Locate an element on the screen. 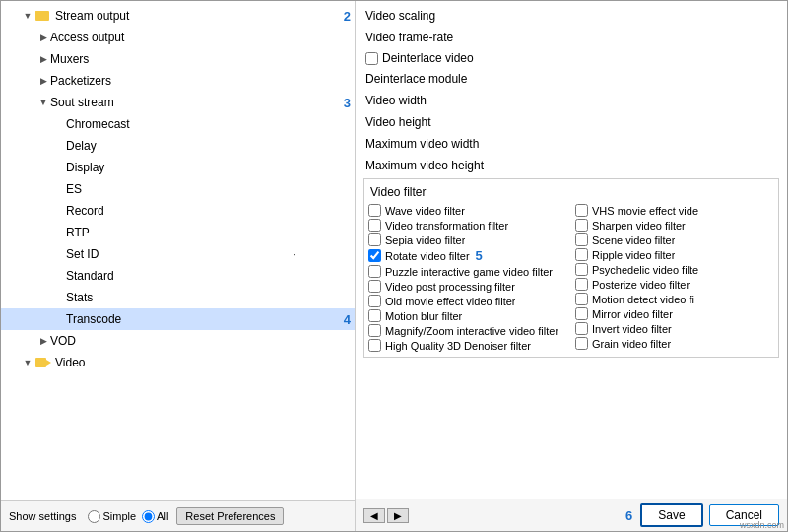  rotate-label: Rotate video filter is located at coordinates (427, 256).